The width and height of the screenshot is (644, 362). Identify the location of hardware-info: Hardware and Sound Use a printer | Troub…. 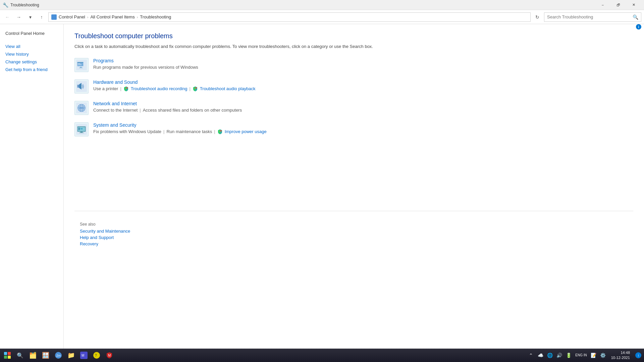
(363, 85).